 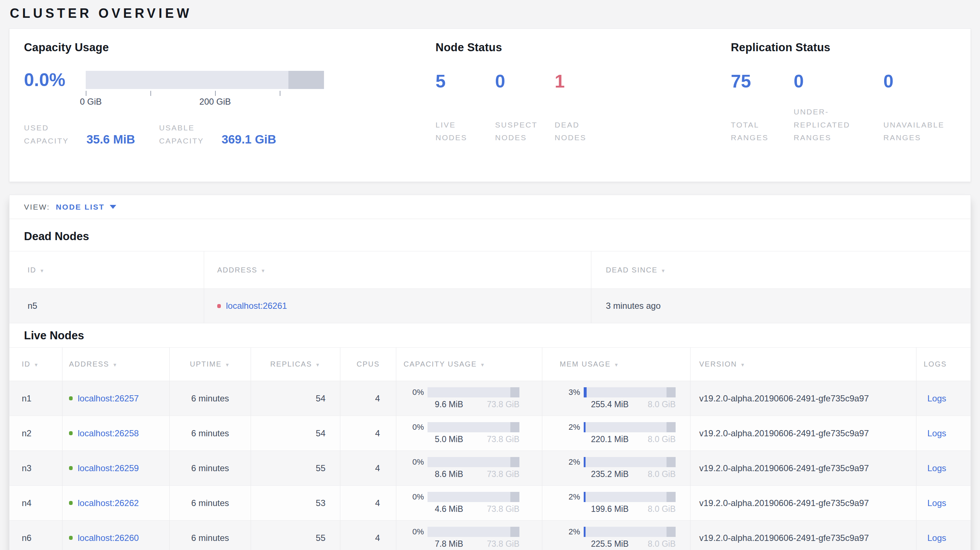 What do you see at coordinates (618, 433) in the screenshot?
I see `mem-usage-cell: 2% 220.1 MiB 8.0 GiB` at bounding box center [618, 433].